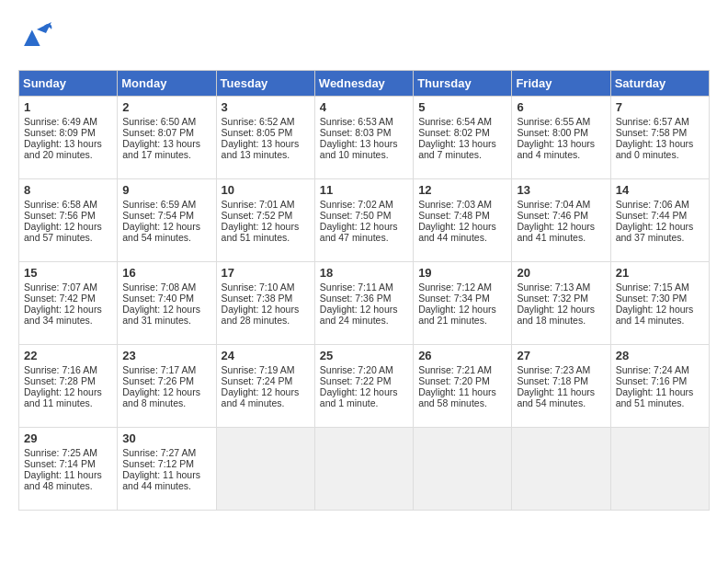 The height and width of the screenshot is (563, 728). Describe the element at coordinates (364, 132) in the screenshot. I see `day-info-line: Sunset: 8:03 PM` at that location.